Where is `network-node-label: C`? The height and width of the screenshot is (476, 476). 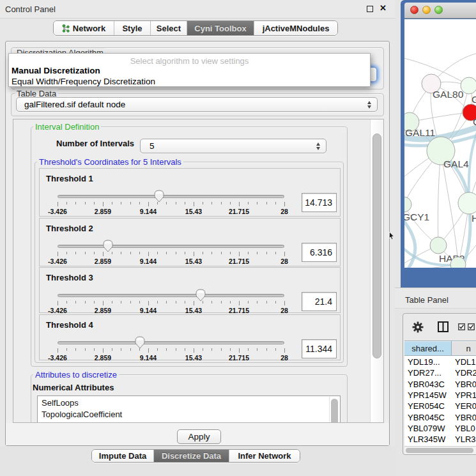
network-node-label: C is located at coordinates (474, 121).